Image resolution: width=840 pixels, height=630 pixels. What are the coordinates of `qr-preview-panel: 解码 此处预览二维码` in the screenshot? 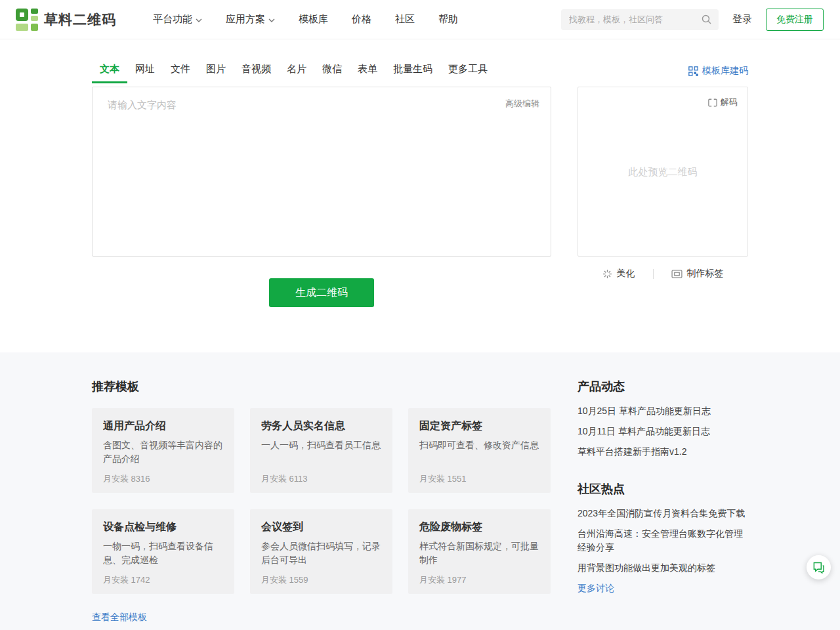 It's located at (663, 172).